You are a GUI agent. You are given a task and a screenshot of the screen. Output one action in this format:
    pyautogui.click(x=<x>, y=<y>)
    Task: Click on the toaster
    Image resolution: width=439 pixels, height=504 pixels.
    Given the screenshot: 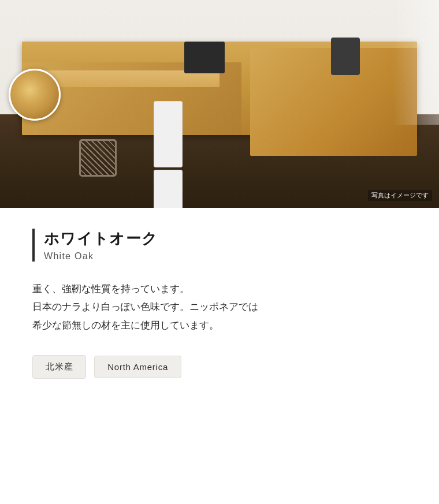 What is the action you would take?
    pyautogui.click(x=204, y=58)
    